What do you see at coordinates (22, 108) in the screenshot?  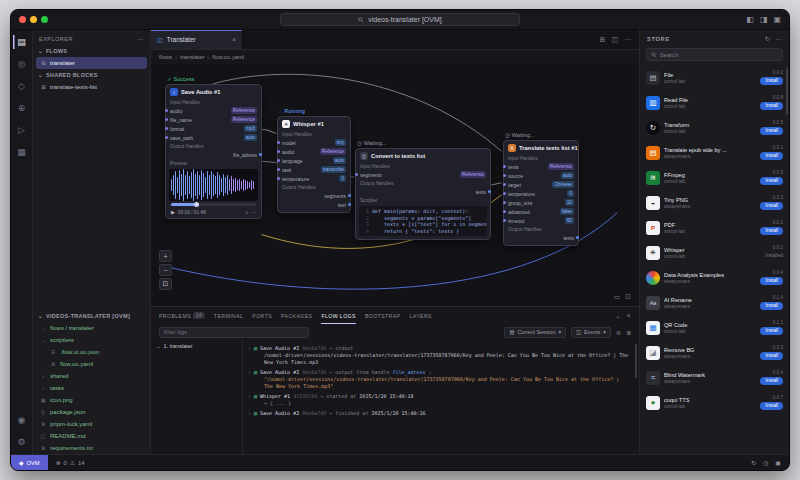 I see `activity-source-control-icon: ⊕` at bounding box center [22, 108].